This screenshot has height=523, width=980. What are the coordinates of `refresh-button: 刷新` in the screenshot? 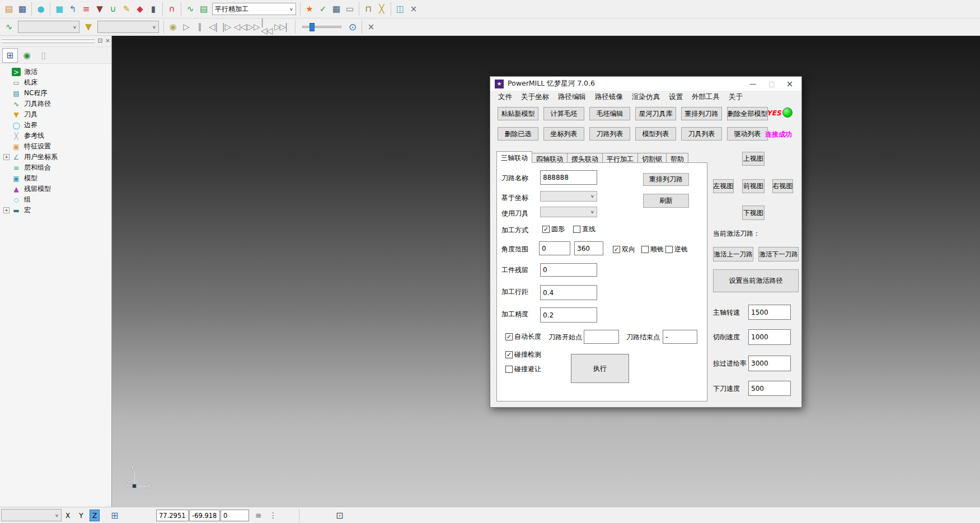 It's located at (666, 200).